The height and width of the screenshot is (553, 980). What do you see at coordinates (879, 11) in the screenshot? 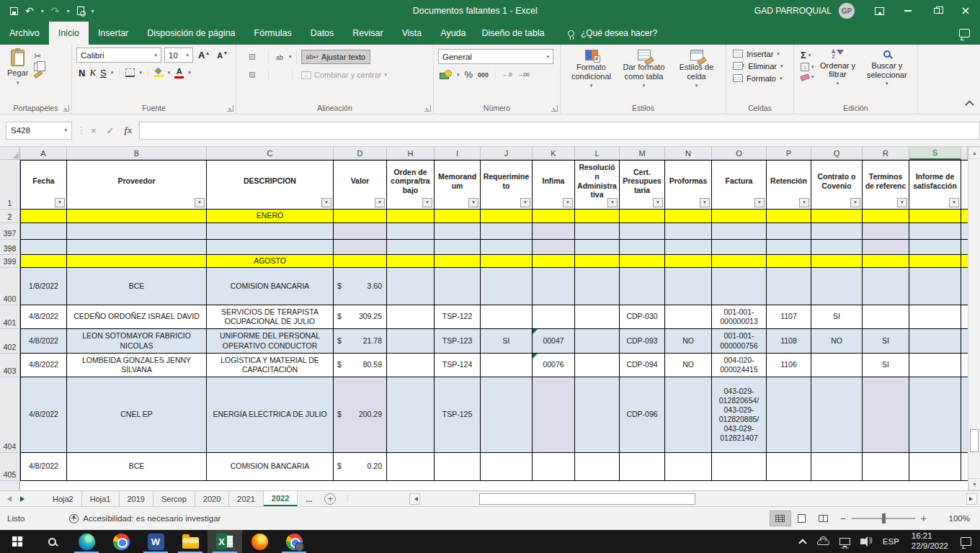
I see `ribbon-display-options-button` at bounding box center [879, 11].